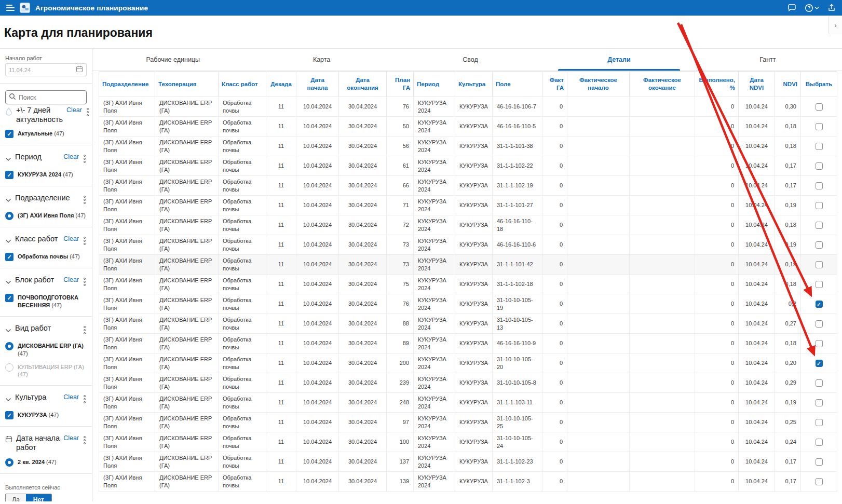 The image size is (842, 504). Describe the element at coordinates (812, 8) in the screenshot. I see `help-icon` at that location.